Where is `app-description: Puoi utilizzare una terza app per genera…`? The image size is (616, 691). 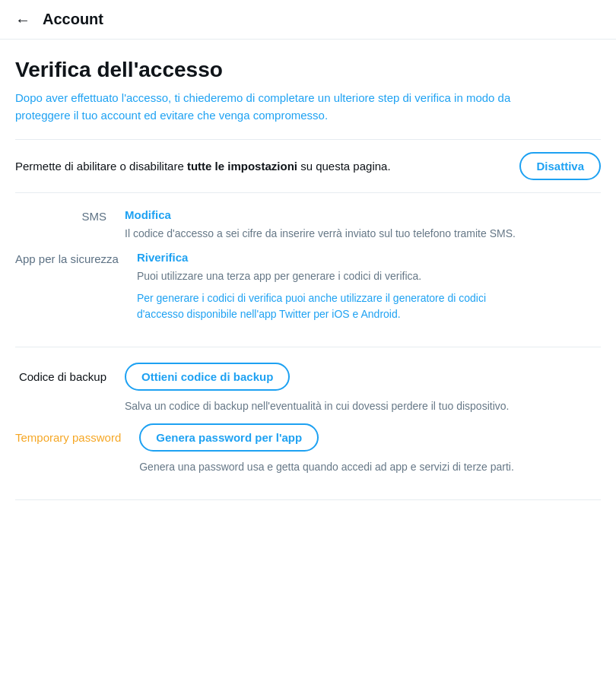
app-description: Puoi utilizzare una terza app per genera… is located at coordinates (335, 277).